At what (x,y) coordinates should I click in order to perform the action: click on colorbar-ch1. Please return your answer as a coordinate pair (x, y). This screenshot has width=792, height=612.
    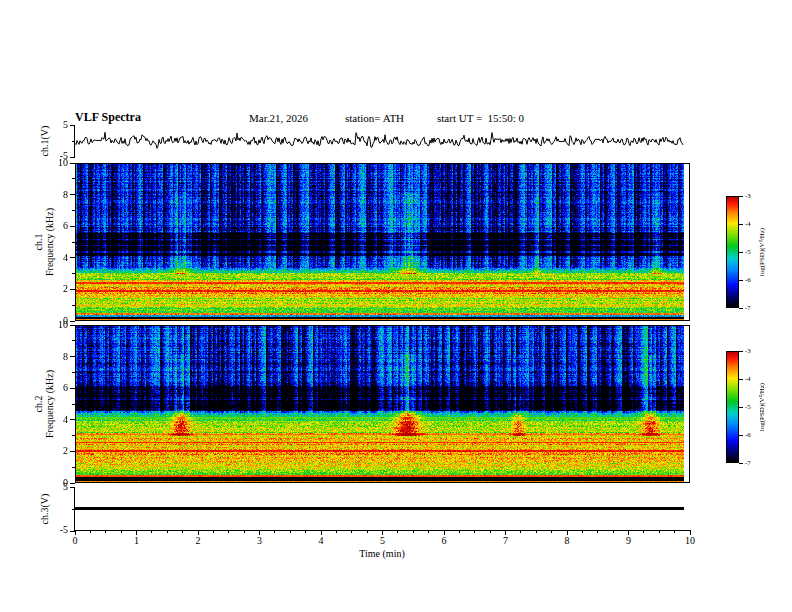
    Looking at the image, I should click on (732, 252).